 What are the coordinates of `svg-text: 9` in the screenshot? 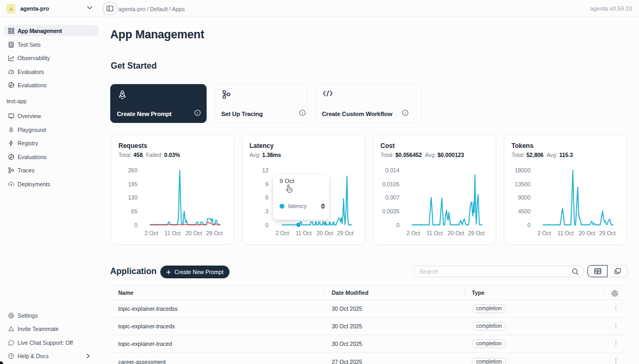 It's located at (267, 184).